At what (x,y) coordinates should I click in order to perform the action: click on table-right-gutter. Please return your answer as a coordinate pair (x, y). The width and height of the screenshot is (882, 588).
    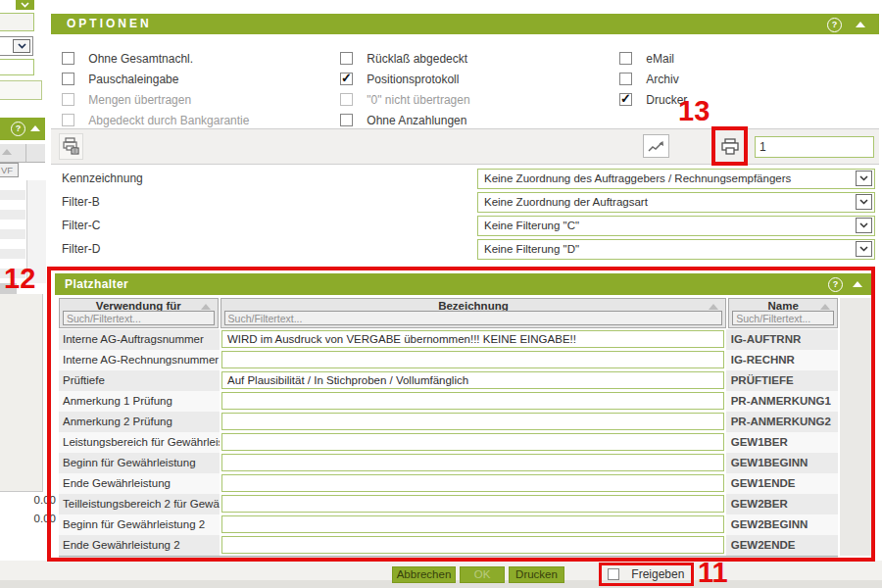
    Looking at the image, I should click on (857, 427).